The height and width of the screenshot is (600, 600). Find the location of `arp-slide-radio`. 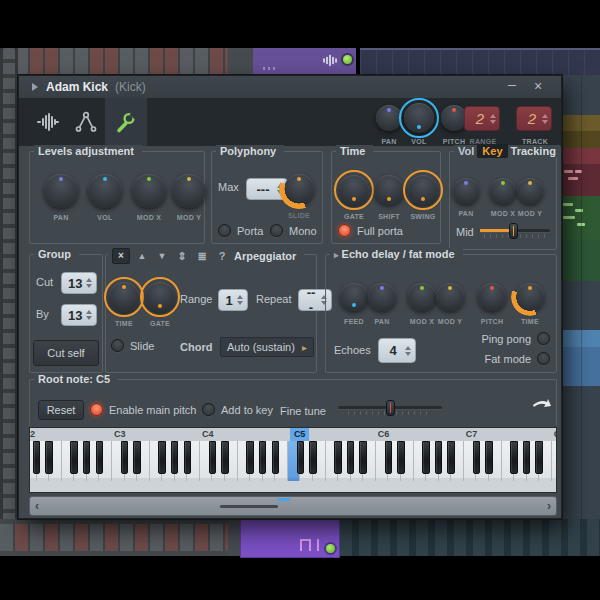

arp-slide-radio is located at coordinates (118, 346).